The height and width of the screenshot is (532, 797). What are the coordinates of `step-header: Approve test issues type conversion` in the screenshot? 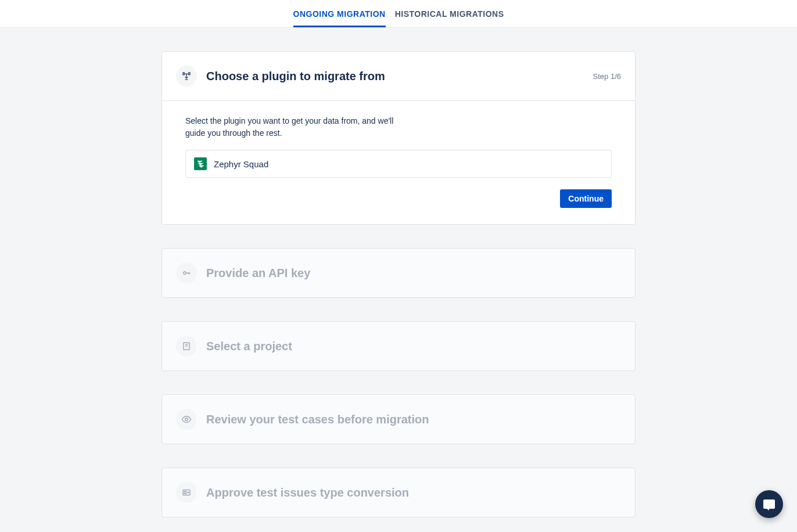 It's located at (398, 493).